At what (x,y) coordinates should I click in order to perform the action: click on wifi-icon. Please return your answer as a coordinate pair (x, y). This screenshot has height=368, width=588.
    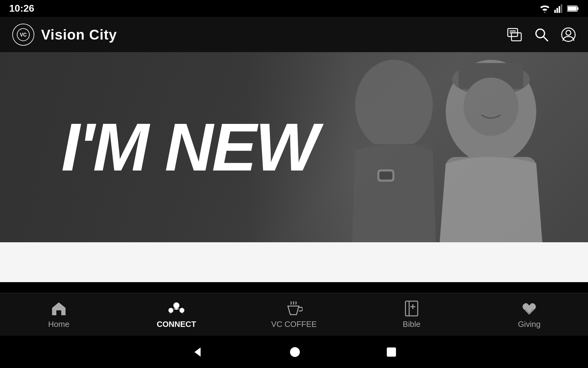
    Looking at the image, I should click on (545, 9).